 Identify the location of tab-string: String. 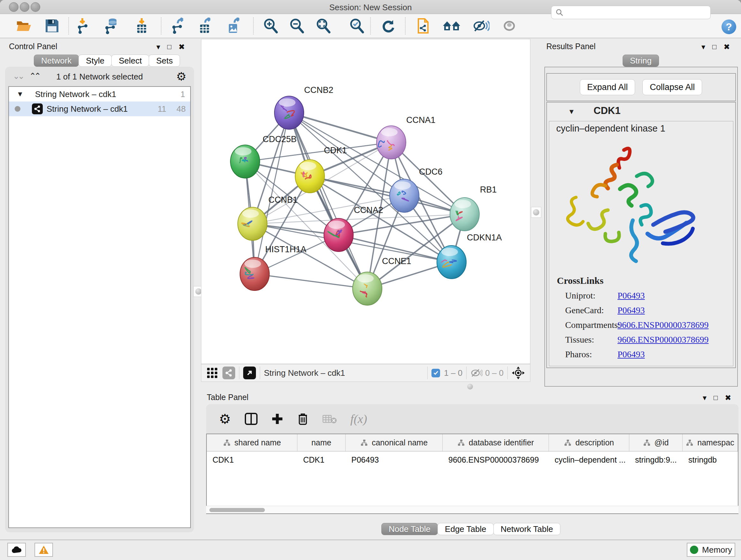
(641, 61).